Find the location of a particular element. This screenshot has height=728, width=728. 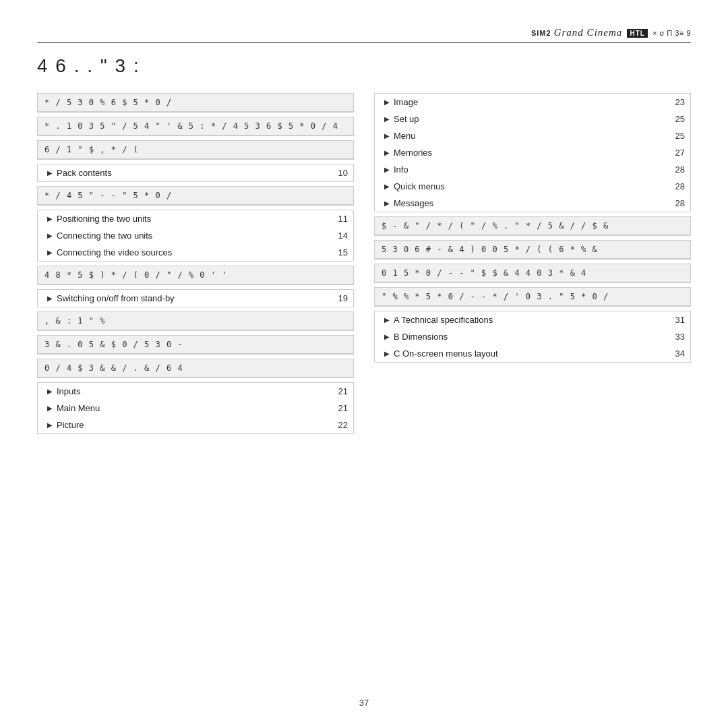

section-header-additional: " % % * 5 * 0 / - - * / ' 0 3 . " 5 * 0 … is located at coordinates (533, 297).